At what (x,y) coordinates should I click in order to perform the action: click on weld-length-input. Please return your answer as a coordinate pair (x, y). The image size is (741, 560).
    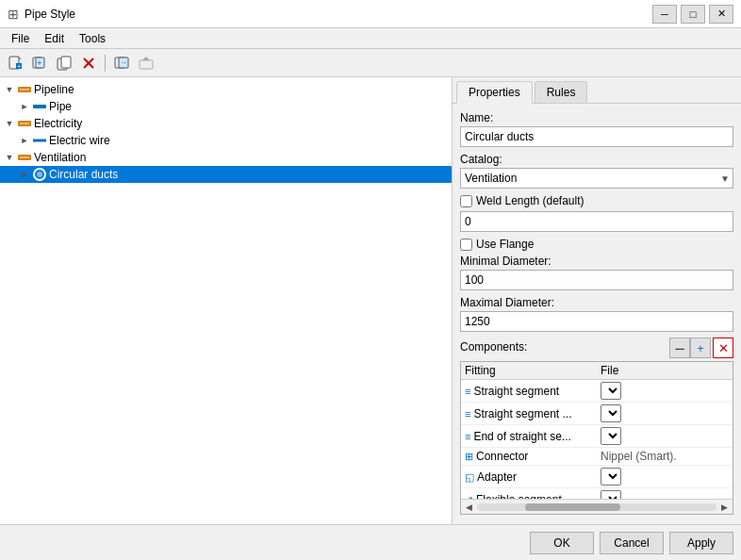
    Looking at the image, I should click on (597, 222).